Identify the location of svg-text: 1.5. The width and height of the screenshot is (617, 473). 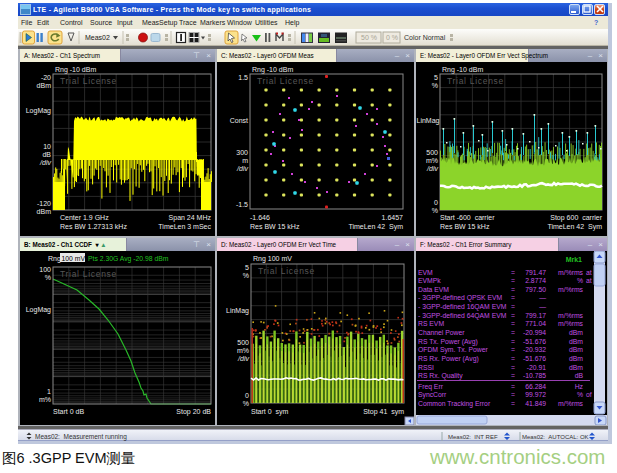
(243, 78).